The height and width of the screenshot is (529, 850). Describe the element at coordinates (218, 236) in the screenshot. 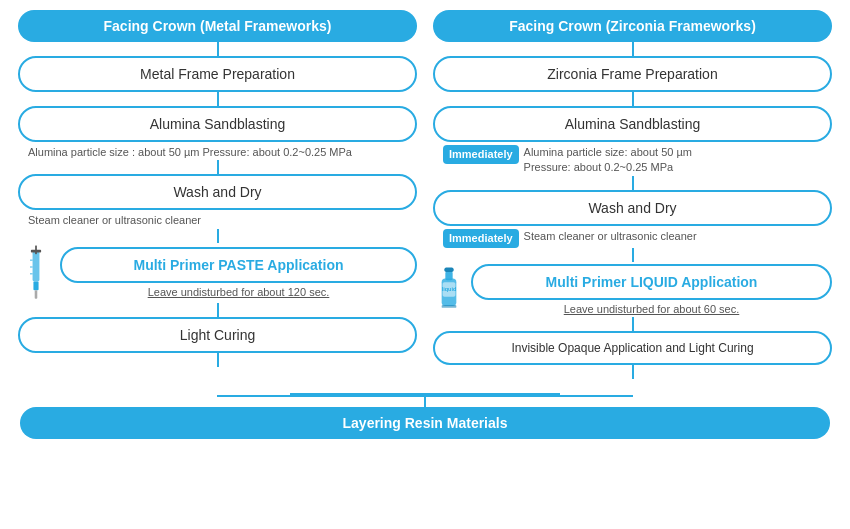

I see `connector-l4` at that location.